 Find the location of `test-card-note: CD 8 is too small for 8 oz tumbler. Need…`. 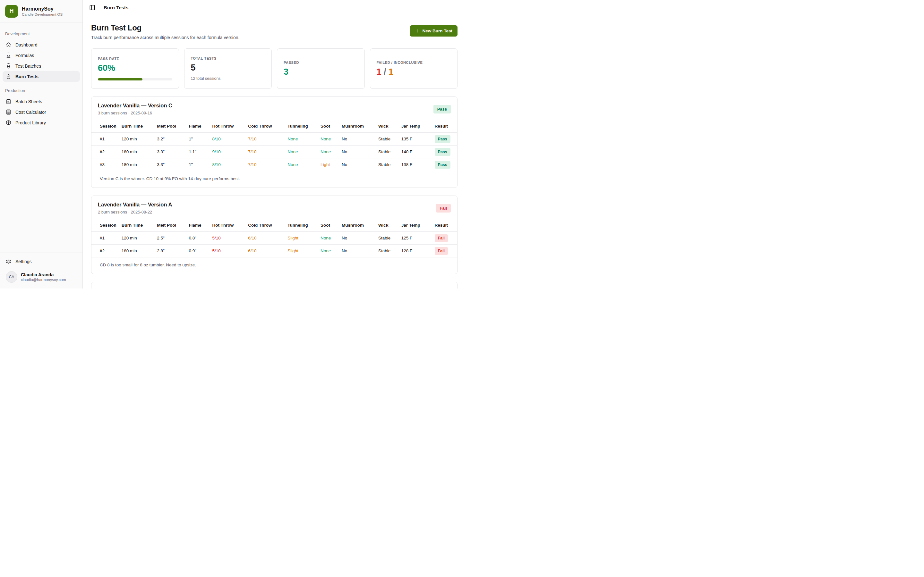

test-card-note: CD 8 is too small for 8 oz tumbler. Need… is located at coordinates (274, 266).